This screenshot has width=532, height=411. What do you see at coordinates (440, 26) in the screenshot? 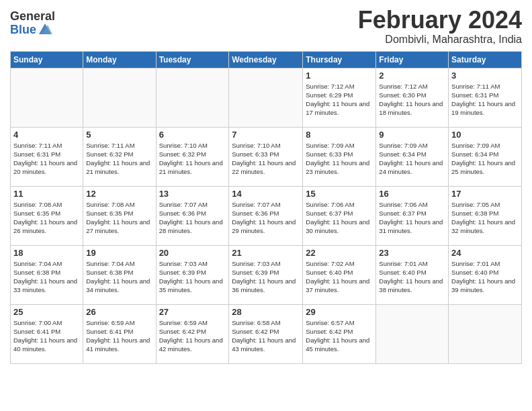
I see `title-block: February 2024 Dombivli, Maharashtra, Ind…` at bounding box center [440, 26].